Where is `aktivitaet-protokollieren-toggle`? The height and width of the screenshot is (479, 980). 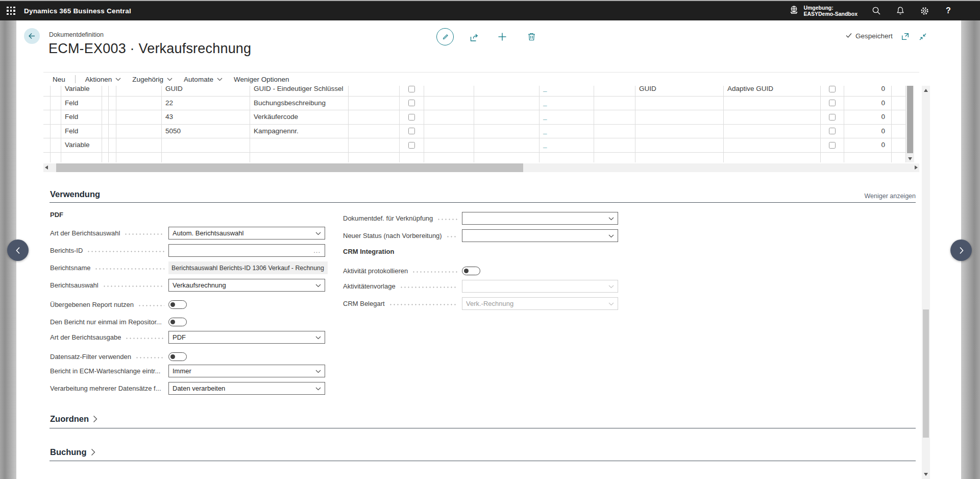 aktivitaet-protokollieren-toggle is located at coordinates (471, 271).